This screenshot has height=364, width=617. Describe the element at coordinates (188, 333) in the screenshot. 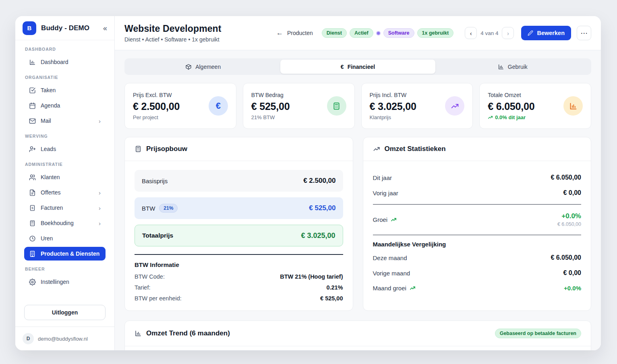

I see `panel-title: Omzet Trend (6 maanden)` at that location.